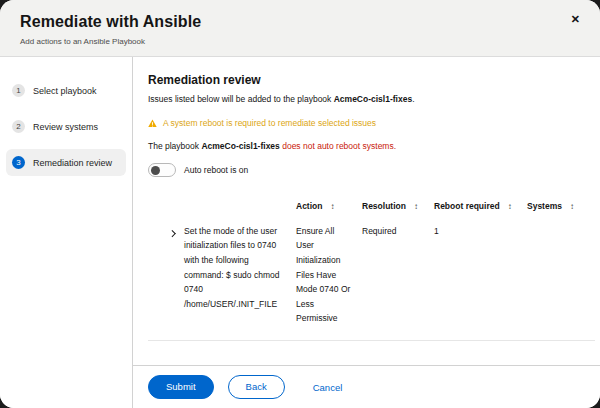 The width and height of the screenshot is (600, 408). Describe the element at coordinates (65, 91) in the screenshot. I see `wizard-step-label: Select playbook` at that location.